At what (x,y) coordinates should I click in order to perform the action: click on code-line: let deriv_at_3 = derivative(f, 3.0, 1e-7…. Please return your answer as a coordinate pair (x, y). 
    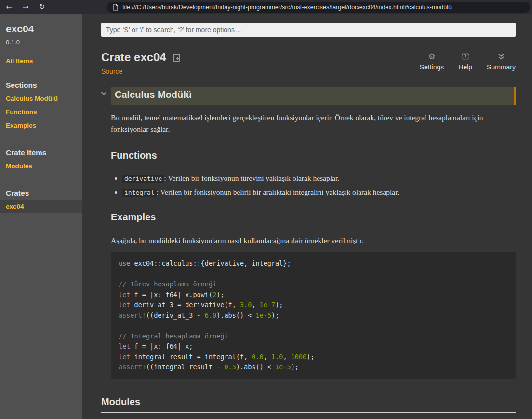
    Looking at the image, I should click on (313, 305).